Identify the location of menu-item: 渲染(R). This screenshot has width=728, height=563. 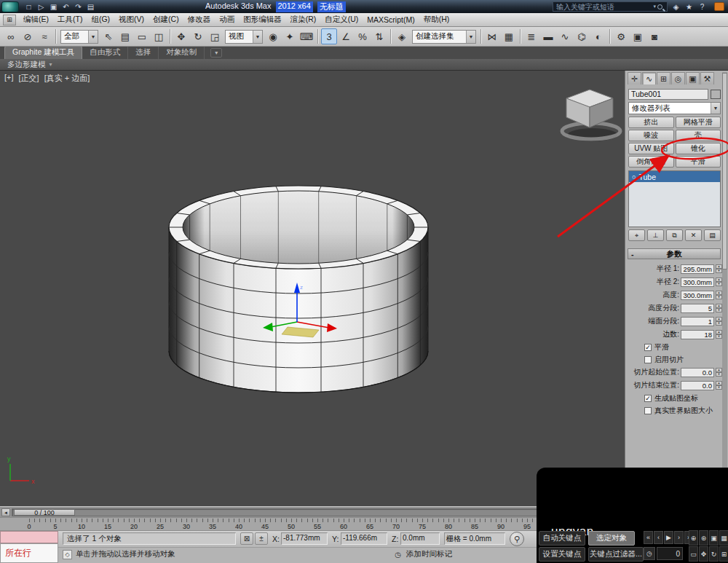
(304, 20).